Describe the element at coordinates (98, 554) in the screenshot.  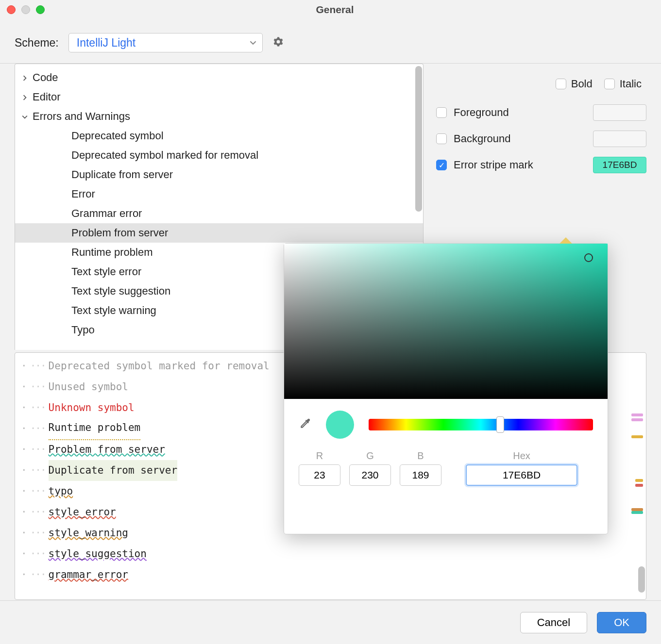
I see `preview-line-text: style_suggestion` at that location.